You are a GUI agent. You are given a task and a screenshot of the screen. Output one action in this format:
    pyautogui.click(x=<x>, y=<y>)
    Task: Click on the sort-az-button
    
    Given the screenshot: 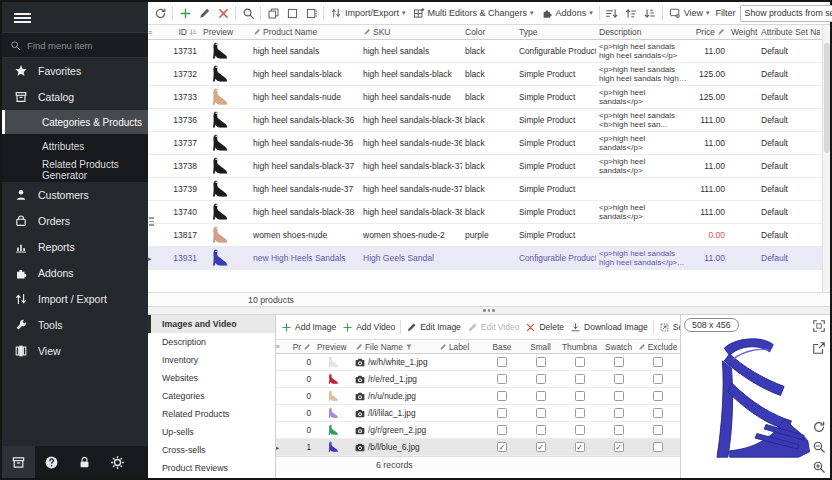 What is the action you would take?
    pyautogui.click(x=612, y=14)
    